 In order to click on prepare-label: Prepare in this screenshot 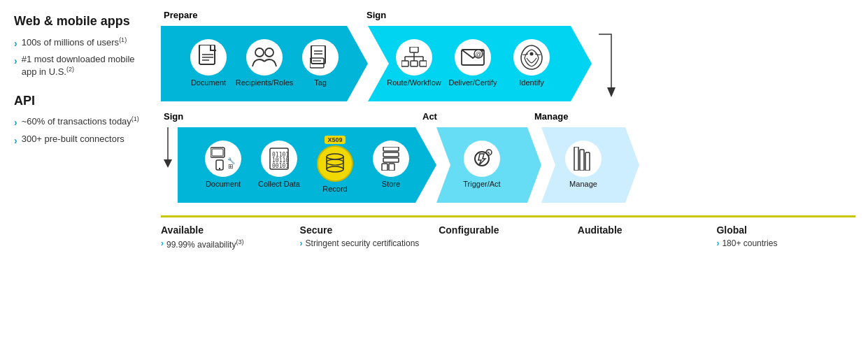, I will do `click(265, 15)`.